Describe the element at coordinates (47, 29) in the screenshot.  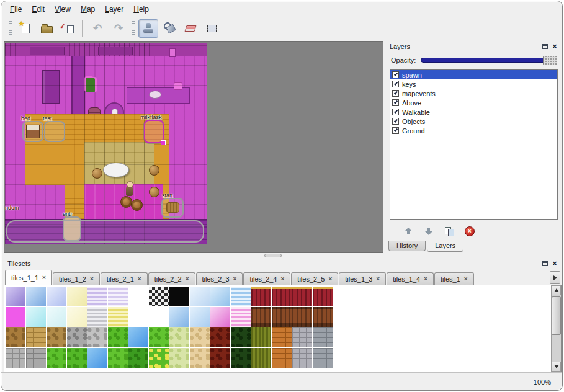
I see `open-map-button` at that location.